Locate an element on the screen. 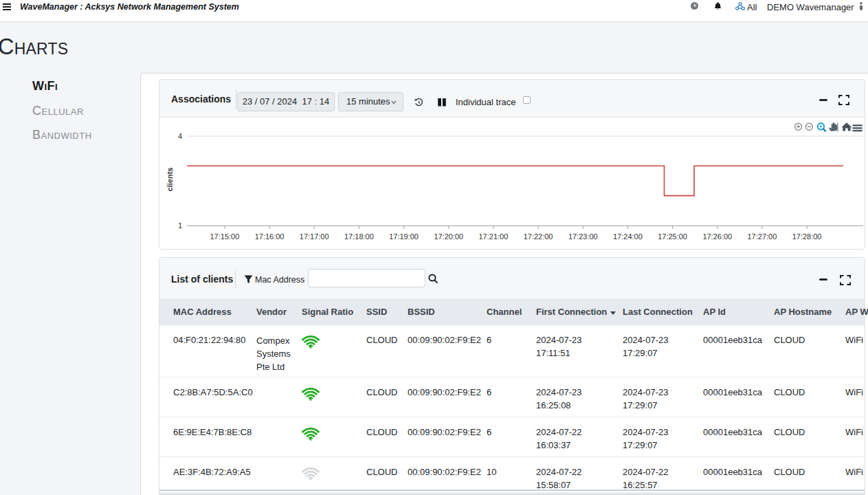 Image resolution: width=868 pixels, height=495 pixels. svg-text: 1 is located at coordinates (180, 226).